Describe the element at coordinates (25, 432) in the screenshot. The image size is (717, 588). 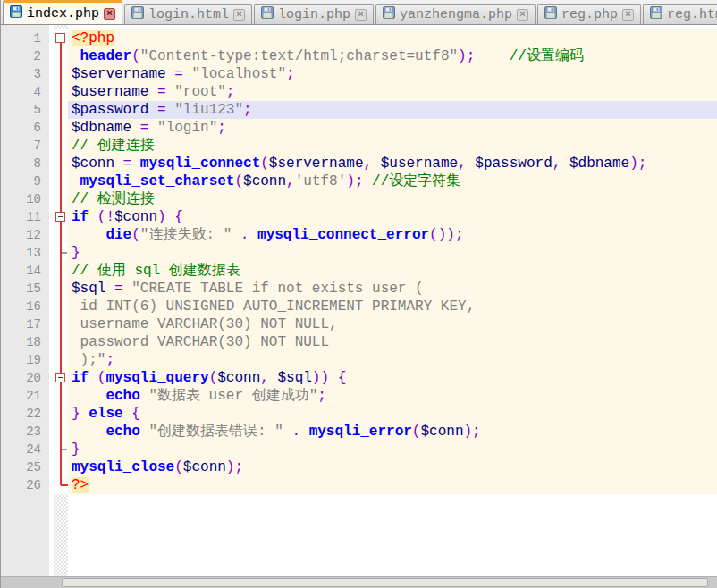
I see `line-number: 23` at that location.